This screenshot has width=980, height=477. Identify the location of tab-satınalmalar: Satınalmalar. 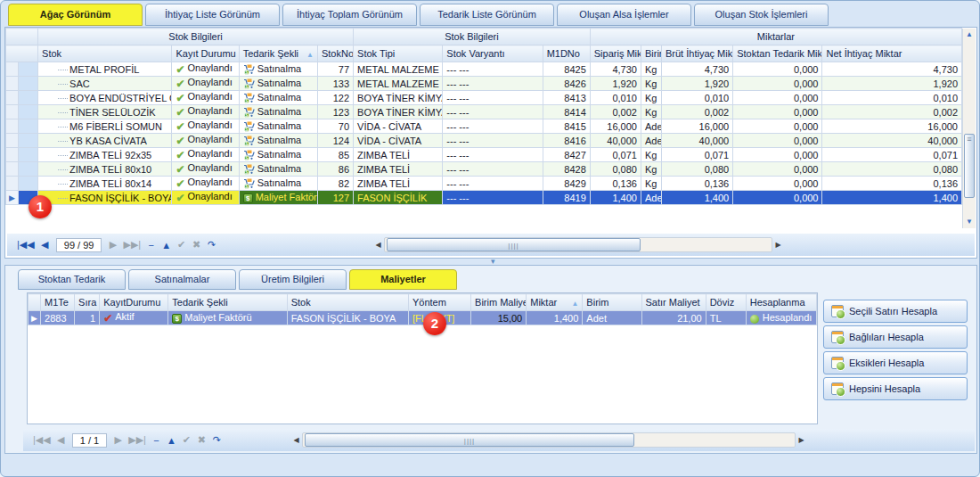
(182, 280).